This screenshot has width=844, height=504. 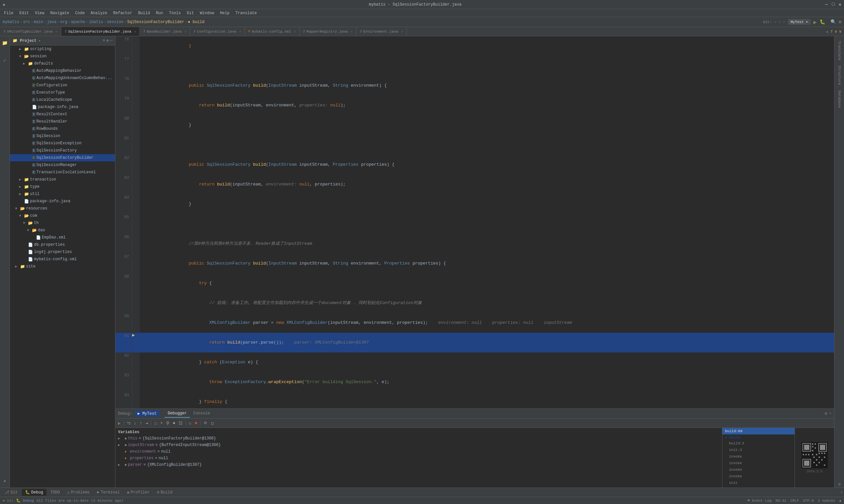 What do you see at coordinates (273, 32) in the screenshot?
I see `tab-mybatisconfig: X mybatis-config.xml ✕` at bounding box center [273, 32].